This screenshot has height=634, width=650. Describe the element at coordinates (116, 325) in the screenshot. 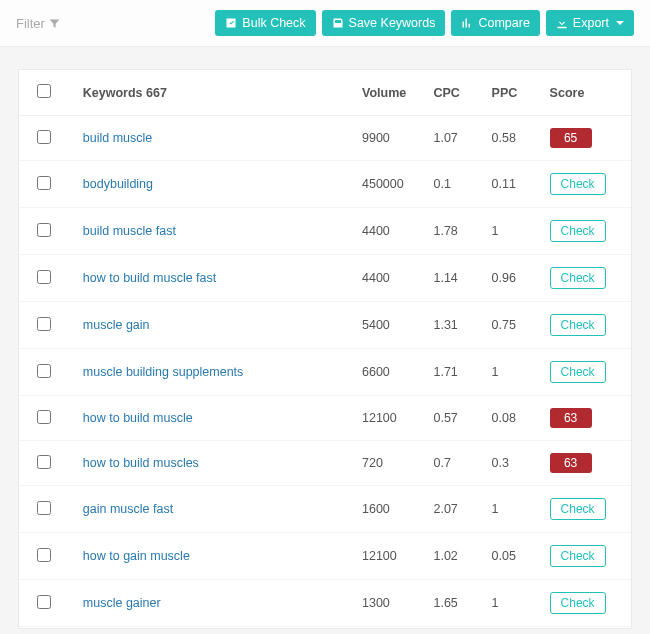

I see `keyword-link: muscle gain` at that location.